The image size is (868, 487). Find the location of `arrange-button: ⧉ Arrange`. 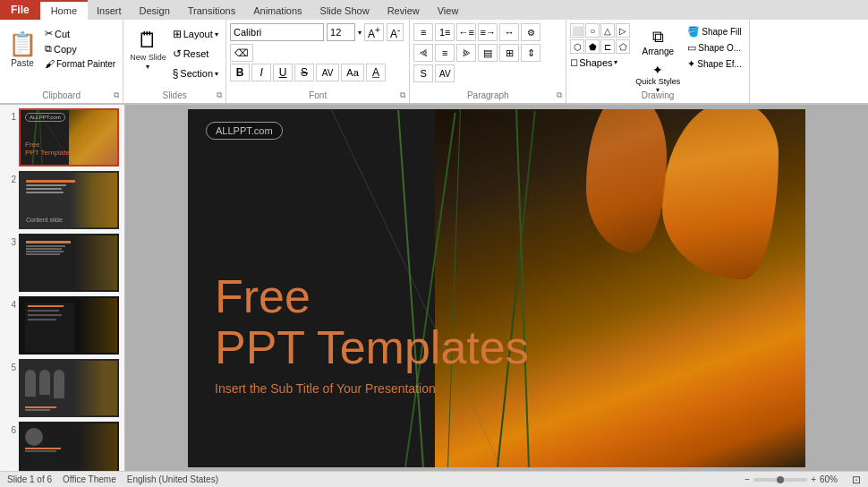

arrange-button: ⧉ Arrange is located at coordinates (658, 42).